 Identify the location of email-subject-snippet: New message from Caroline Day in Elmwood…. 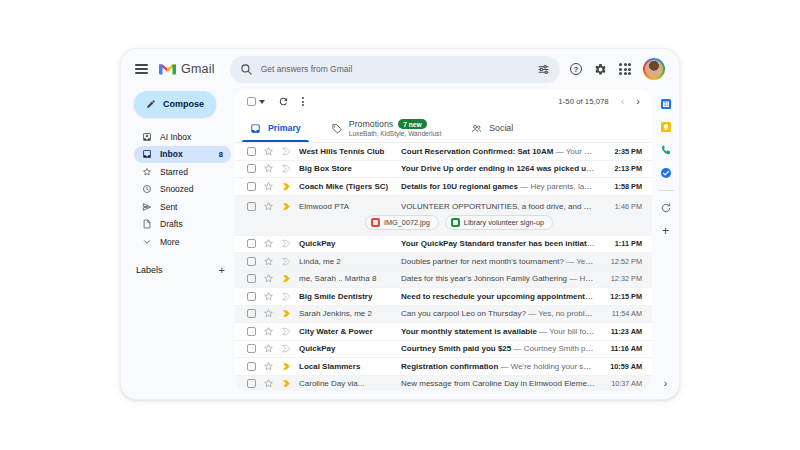
(498, 384).